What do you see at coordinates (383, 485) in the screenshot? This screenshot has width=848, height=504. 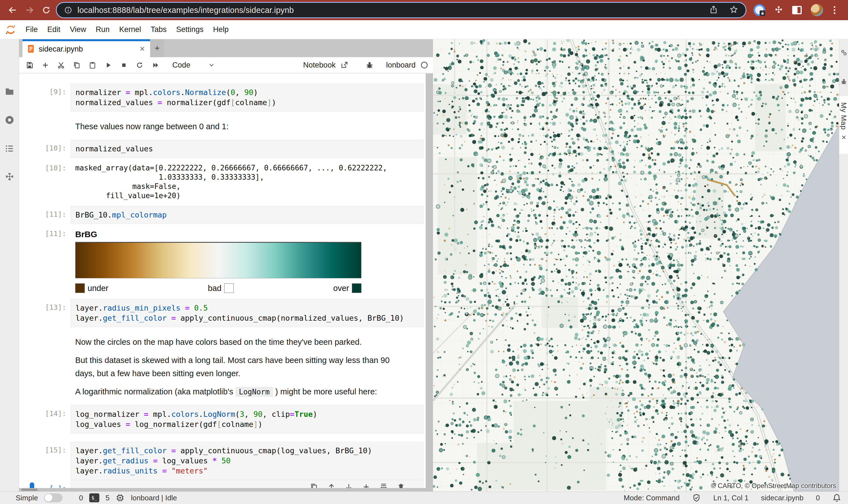 I see `insert-below-icon` at bounding box center [383, 485].